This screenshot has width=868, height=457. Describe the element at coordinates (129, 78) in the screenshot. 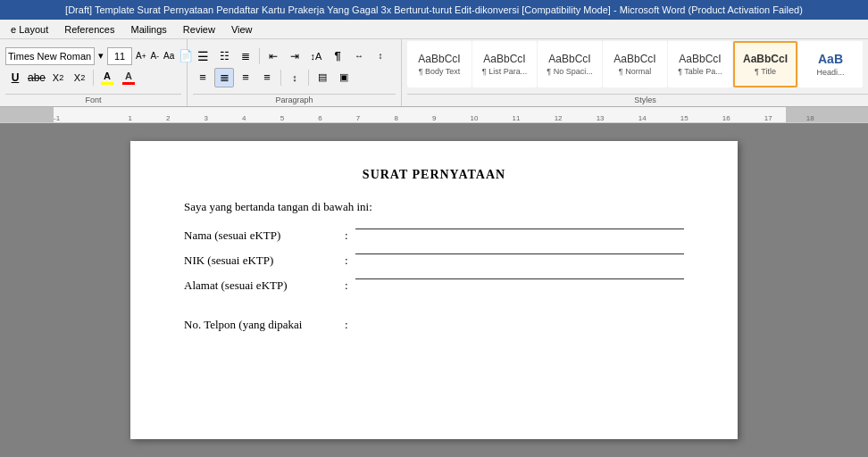

I see `font-color-btn: A` at that location.